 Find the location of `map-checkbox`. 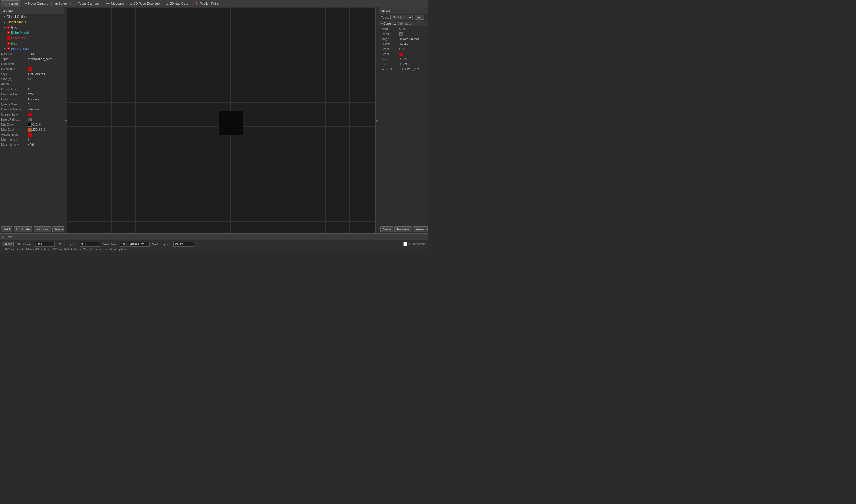

map-checkbox is located at coordinates (8, 43).